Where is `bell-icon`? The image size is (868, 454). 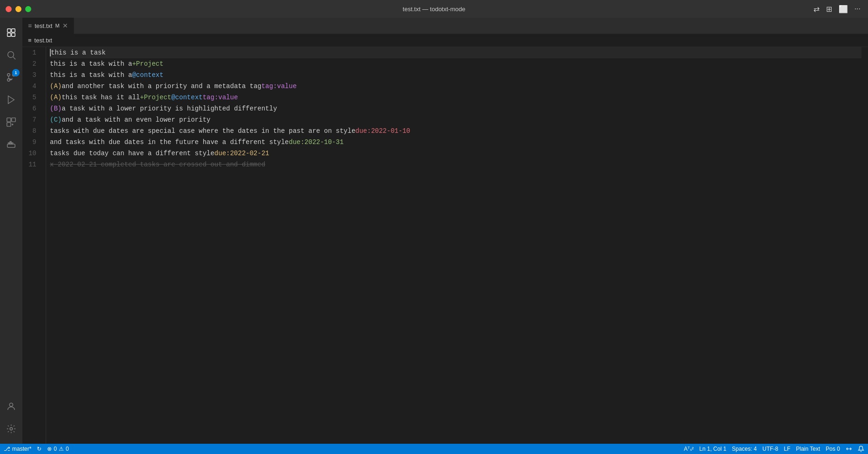
bell-icon is located at coordinates (861, 449).